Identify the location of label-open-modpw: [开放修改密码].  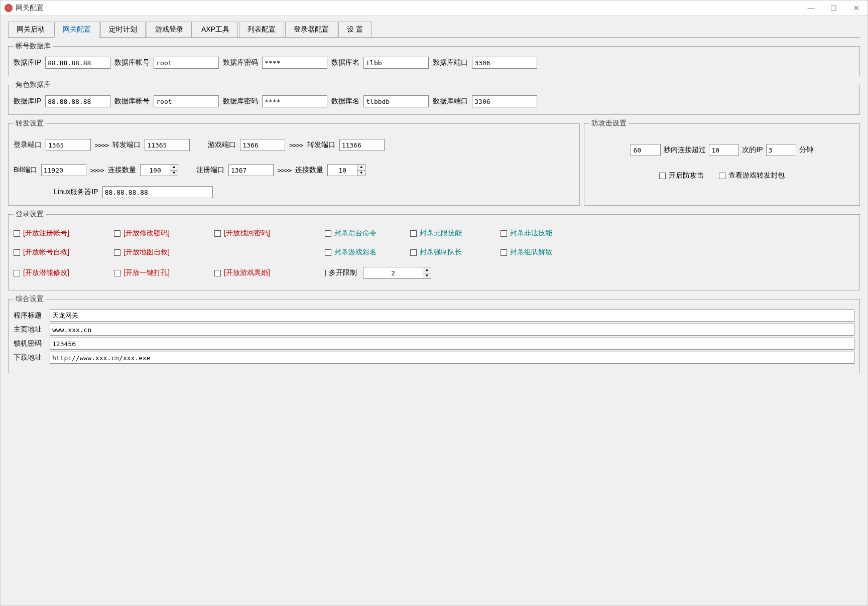
(147, 233).